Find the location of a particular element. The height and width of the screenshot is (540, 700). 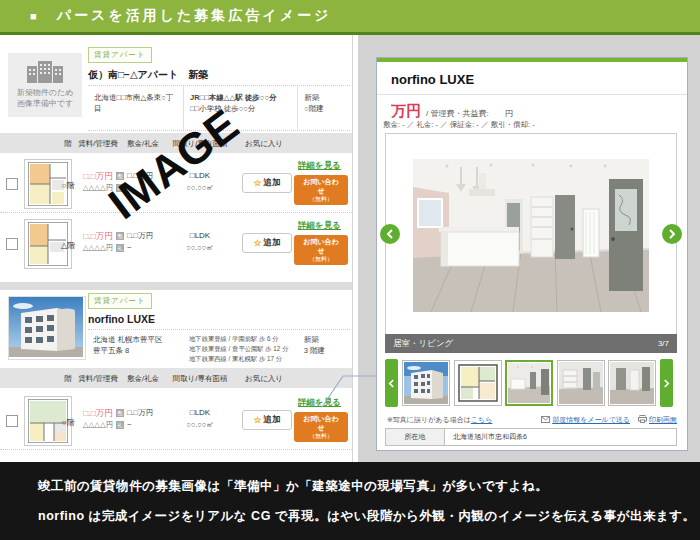

listing1-build-info: 新築 ○階建 is located at coordinates (324, 108).